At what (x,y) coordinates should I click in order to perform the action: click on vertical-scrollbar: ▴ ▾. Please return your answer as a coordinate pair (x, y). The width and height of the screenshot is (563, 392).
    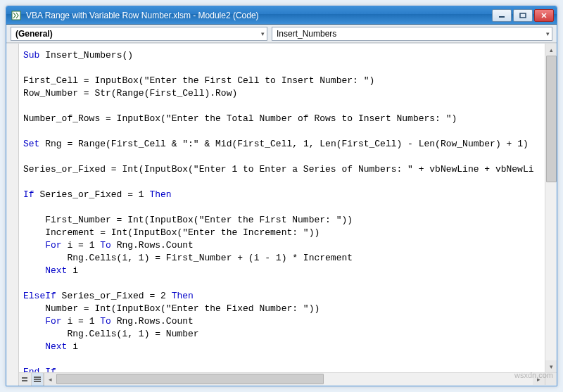
    Looking at the image, I should click on (550, 208).